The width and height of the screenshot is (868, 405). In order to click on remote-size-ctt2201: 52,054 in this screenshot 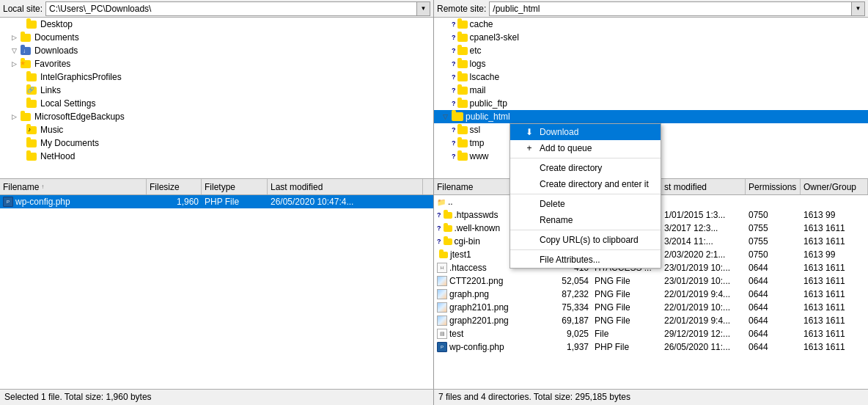, I will do `click(567, 281)`.